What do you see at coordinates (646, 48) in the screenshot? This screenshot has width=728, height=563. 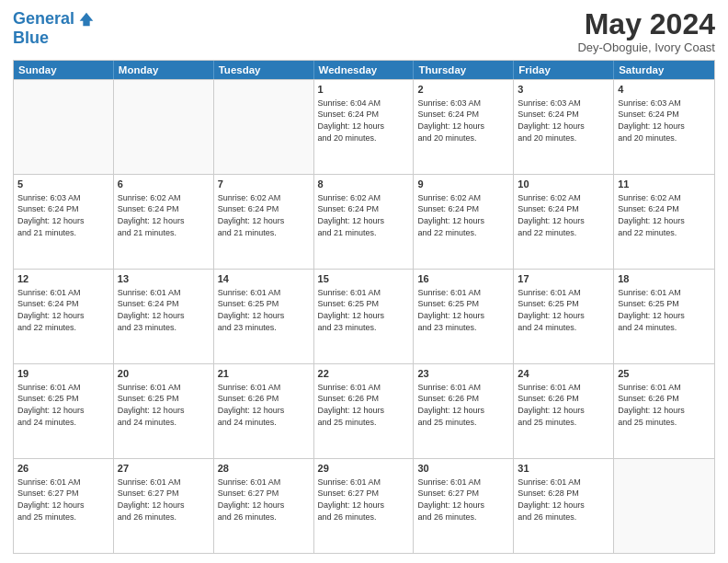 I see `location: Dey-Oboguie, Ivory Coast` at bounding box center [646, 48].